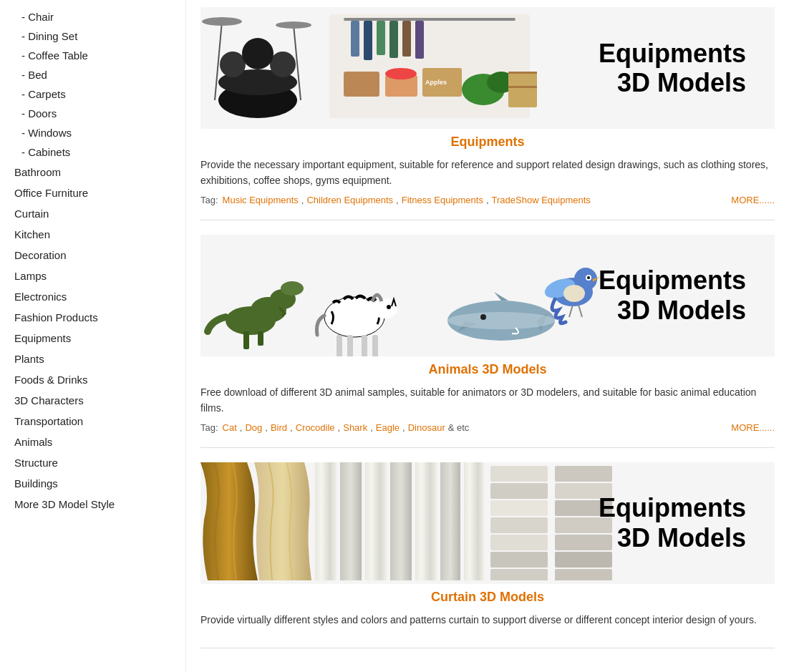  Describe the element at coordinates (488, 597) in the screenshot. I see `category-link-curtain: Curtain 3D Models` at that location.